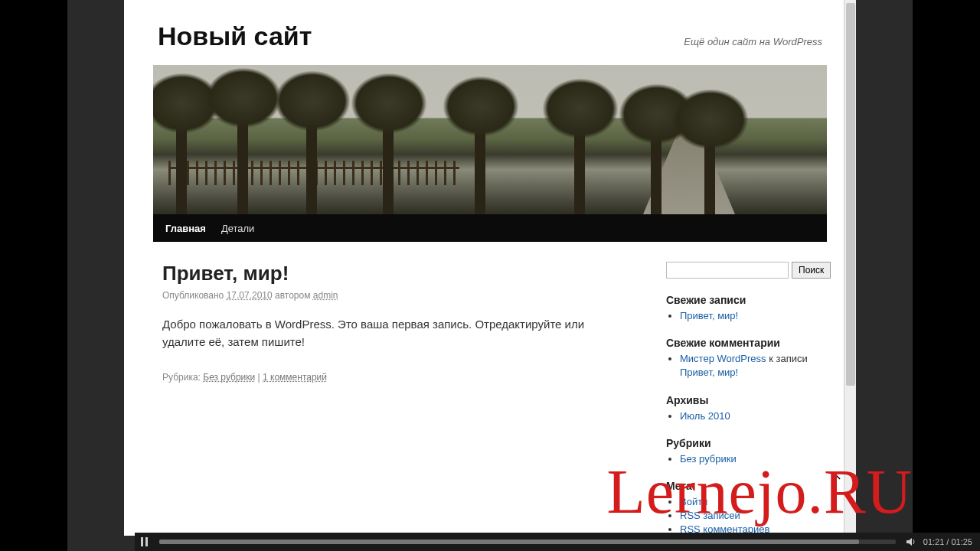 This screenshot has height=551, width=980. I want to click on timecode: 01:21 / 01:25, so click(950, 542).